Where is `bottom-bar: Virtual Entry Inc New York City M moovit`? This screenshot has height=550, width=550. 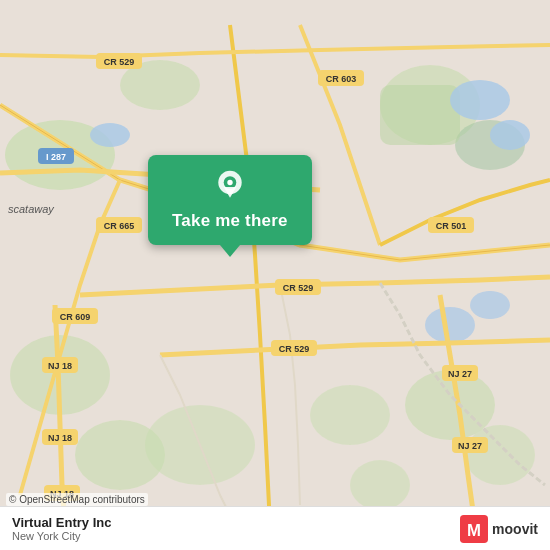 bottom-bar: Virtual Entry Inc New York City M moovit is located at coordinates (275, 528).